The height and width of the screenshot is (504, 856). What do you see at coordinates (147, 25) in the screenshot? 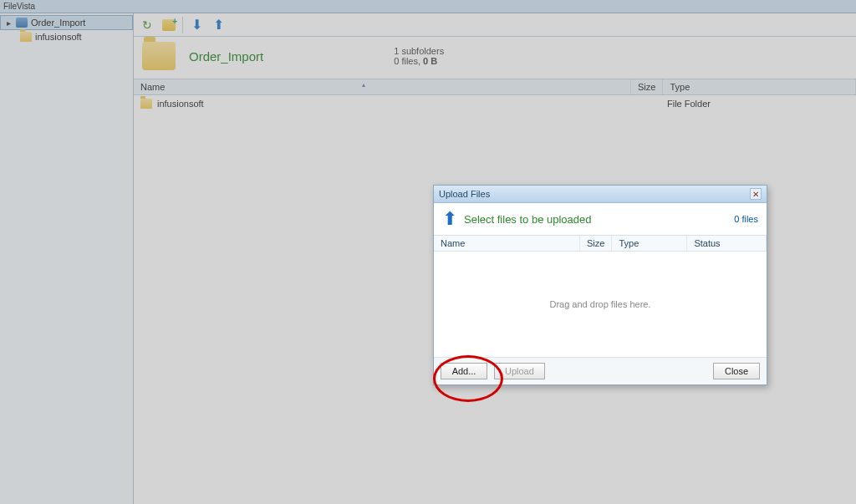
I see `refresh-icon: ↻` at bounding box center [147, 25].